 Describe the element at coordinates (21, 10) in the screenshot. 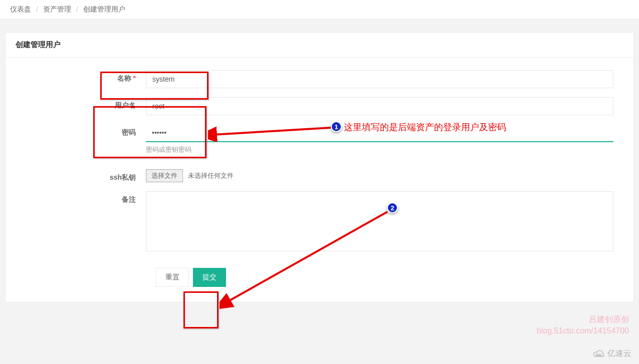

I see `breadcrumb-dashboard: 仪表盘` at that location.